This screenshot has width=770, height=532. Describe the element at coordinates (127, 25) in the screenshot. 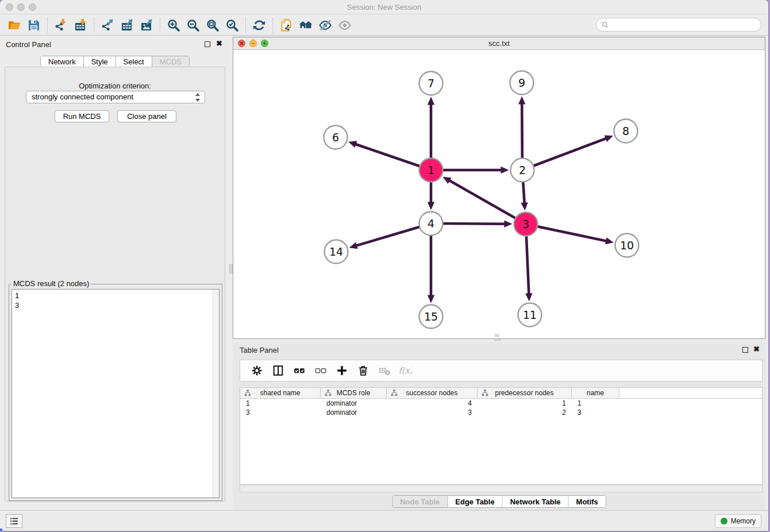

I see `export-table-button` at that location.